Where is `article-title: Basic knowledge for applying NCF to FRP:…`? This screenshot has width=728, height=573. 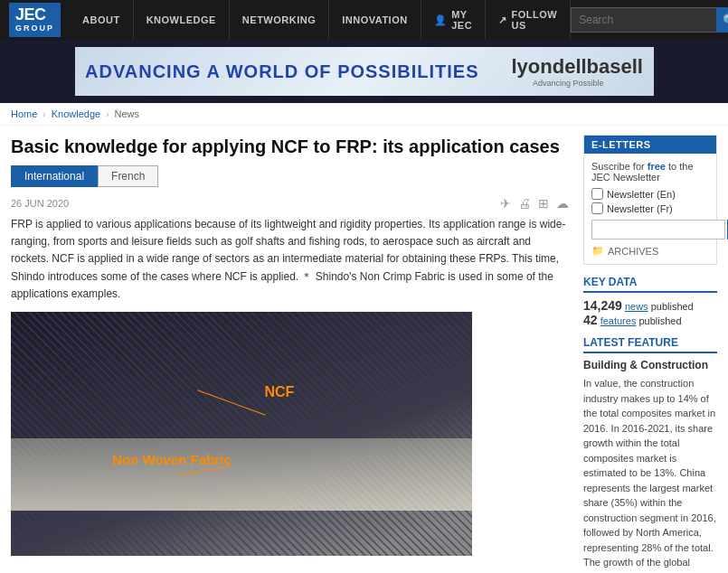 article-title: Basic knowledge for applying NCF to FRP:… is located at coordinates (289, 146).